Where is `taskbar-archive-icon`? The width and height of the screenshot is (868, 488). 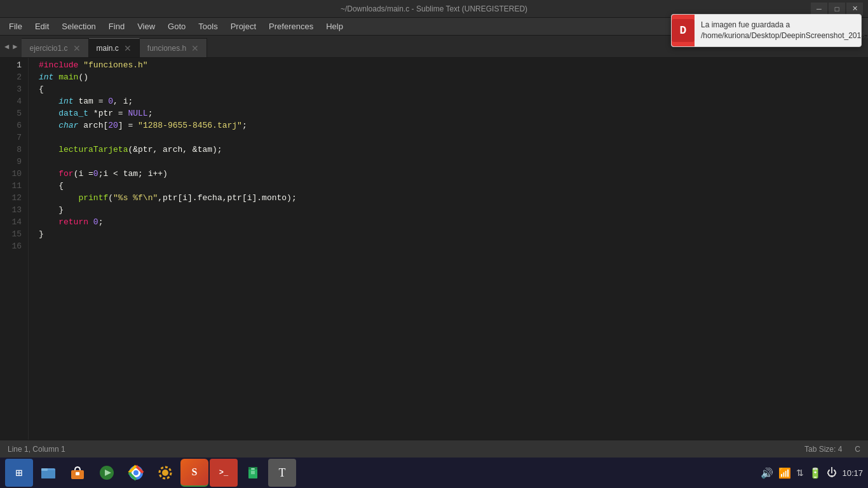
taskbar-archive-icon is located at coordinates (253, 473).